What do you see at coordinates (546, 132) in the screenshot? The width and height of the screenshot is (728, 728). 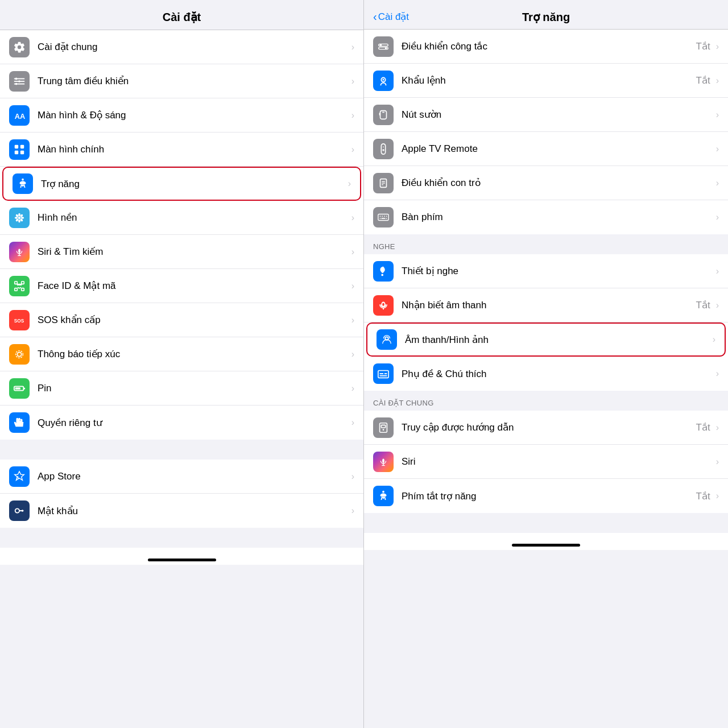 I see `right-group-1: Điều khiển công tắc Tắt › Khẩu lệnh Tắt …` at bounding box center [546, 132].